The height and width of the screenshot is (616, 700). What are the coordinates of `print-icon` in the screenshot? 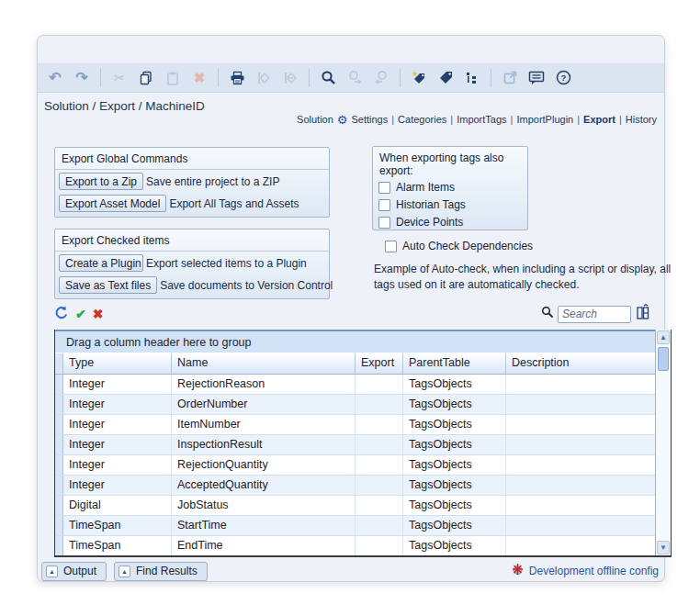 It's located at (237, 78).